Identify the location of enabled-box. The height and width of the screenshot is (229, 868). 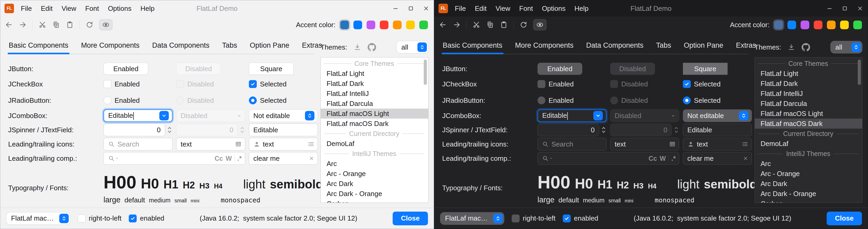
(133, 219).